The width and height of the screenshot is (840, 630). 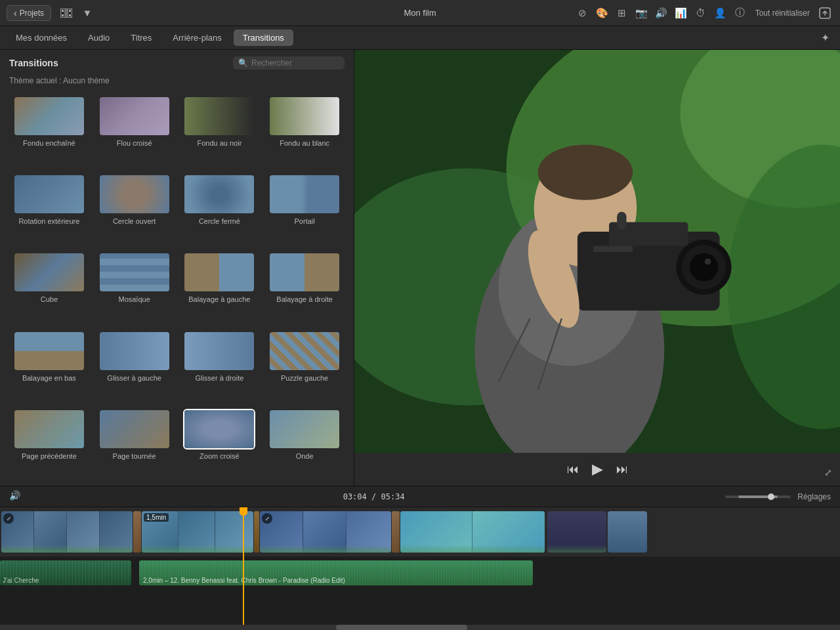 I want to click on audio-track-label: J'ai Cherche, so click(x=21, y=580).